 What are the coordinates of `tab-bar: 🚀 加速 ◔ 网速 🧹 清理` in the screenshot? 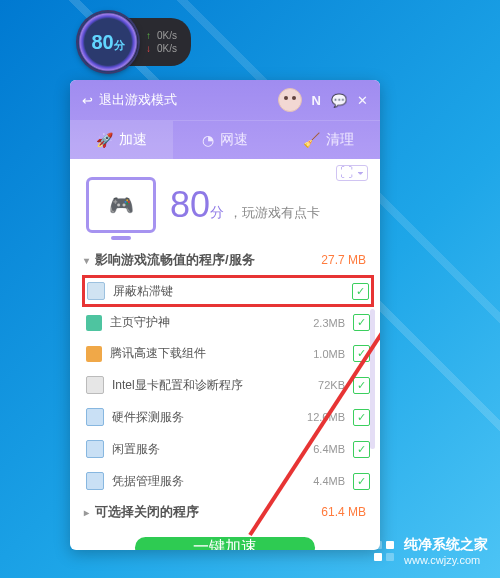 It's located at (225, 140).